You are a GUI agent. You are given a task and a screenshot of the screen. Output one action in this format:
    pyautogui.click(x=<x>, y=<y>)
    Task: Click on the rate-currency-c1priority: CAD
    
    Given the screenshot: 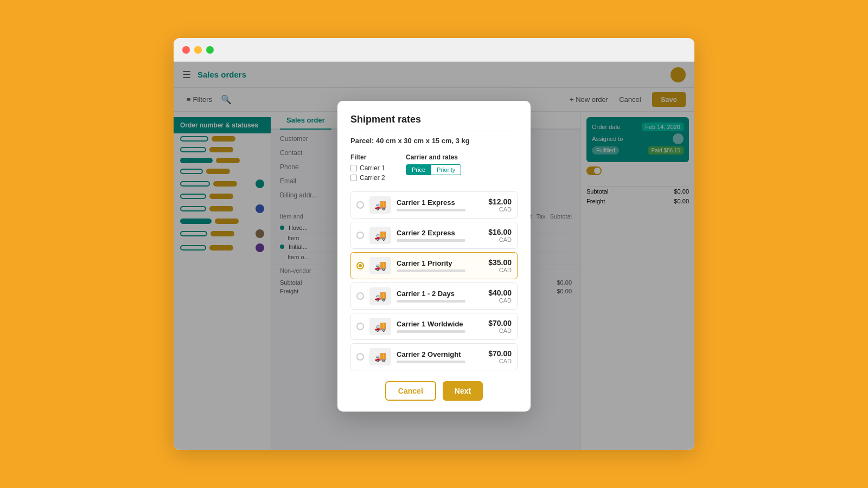 What is the action you would take?
    pyautogui.click(x=500, y=270)
    